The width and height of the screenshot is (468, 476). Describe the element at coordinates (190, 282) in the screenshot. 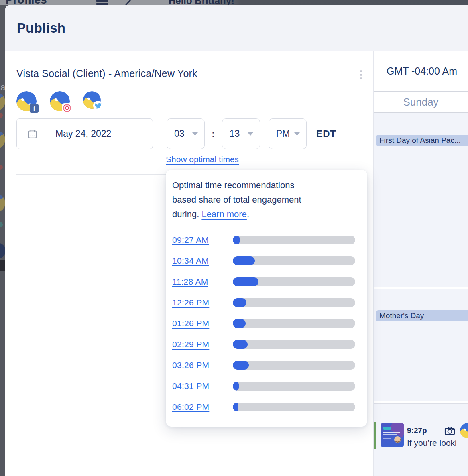

I see `optimal-time-link: 11:28 AM` at that location.